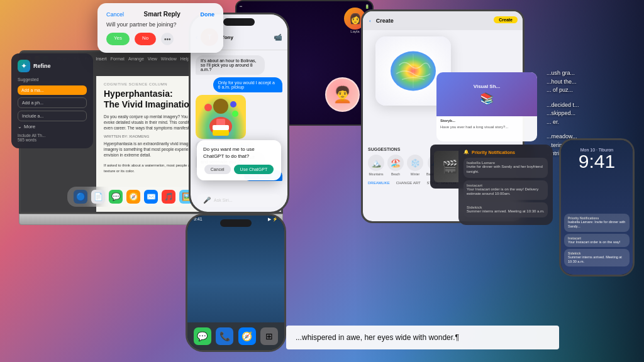 This screenshot has width=644, height=362. What do you see at coordinates (133, 197) in the screenshot?
I see `dock-icon-safari: 🧭` at bounding box center [133, 197].